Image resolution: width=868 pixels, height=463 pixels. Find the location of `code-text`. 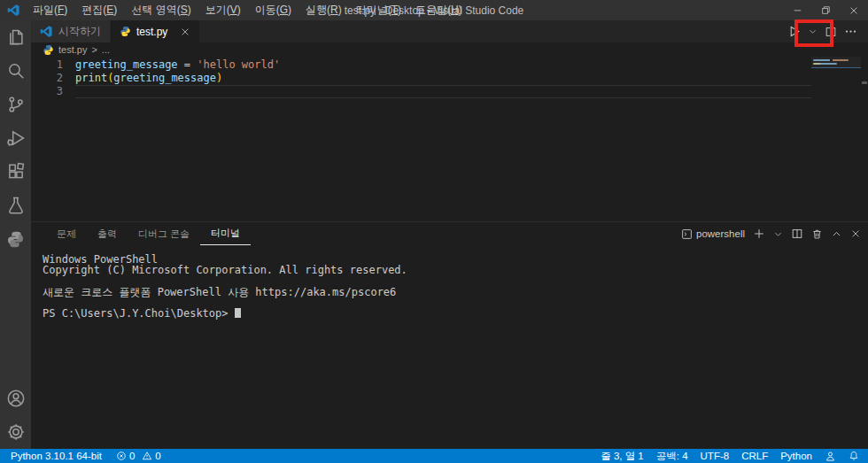

code-text is located at coordinates (443, 92).